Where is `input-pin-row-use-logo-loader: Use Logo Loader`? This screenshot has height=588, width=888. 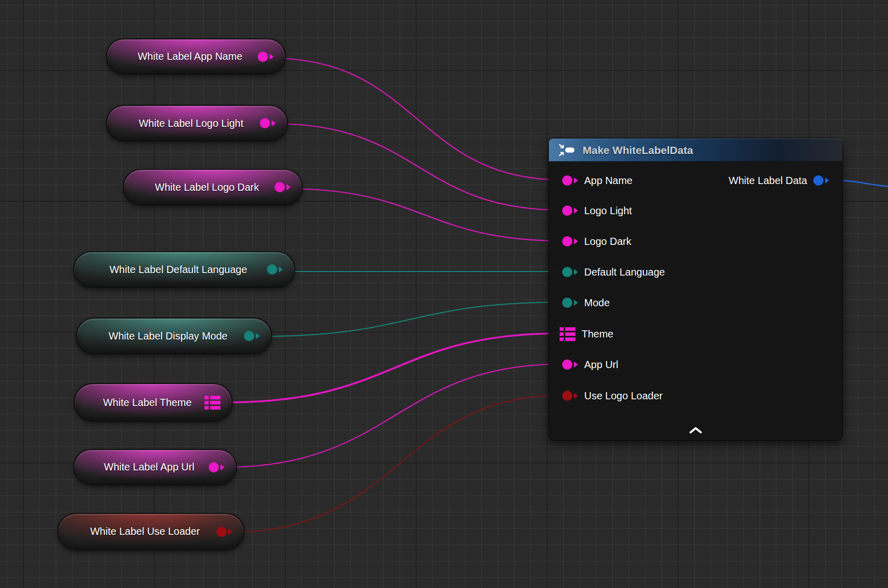 input-pin-row-use-logo-loader: Use Logo Loader is located at coordinates (612, 396).